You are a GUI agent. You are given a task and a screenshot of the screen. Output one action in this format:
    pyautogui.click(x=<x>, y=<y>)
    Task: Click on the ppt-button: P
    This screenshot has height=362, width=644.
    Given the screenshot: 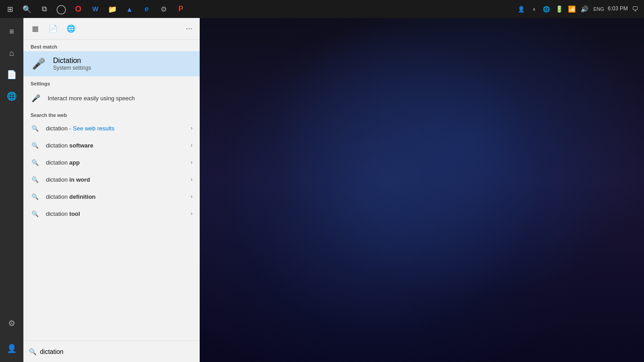 What is the action you would take?
    pyautogui.click(x=181, y=9)
    